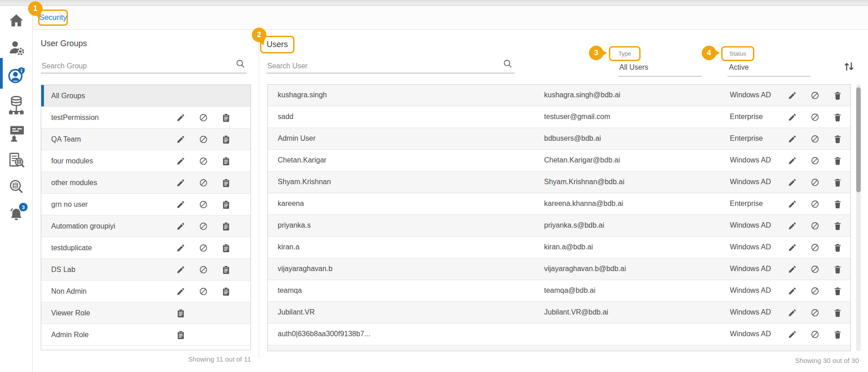 The image size is (868, 372). What do you see at coordinates (559, 182) in the screenshot?
I see `user-row: Shyam.Krishnan Shyam.Krishnan@bdb.ai Win…` at bounding box center [559, 182].